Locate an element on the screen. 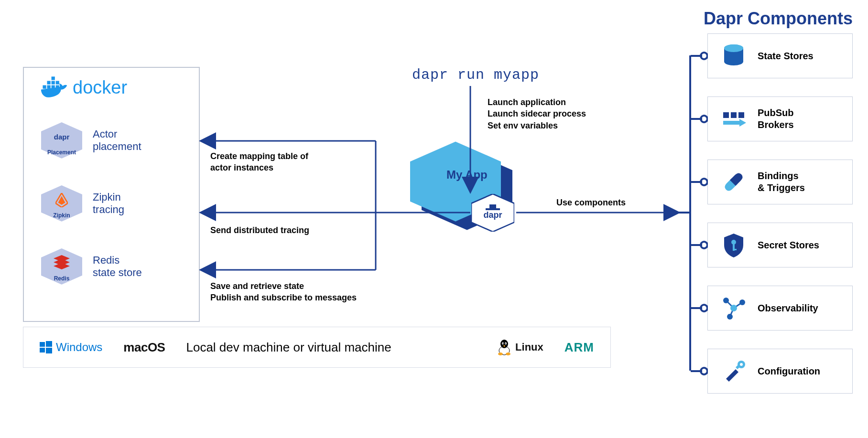 The height and width of the screenshot is (438, 868). windows-label: Windows is located at coordinates (71, 347).